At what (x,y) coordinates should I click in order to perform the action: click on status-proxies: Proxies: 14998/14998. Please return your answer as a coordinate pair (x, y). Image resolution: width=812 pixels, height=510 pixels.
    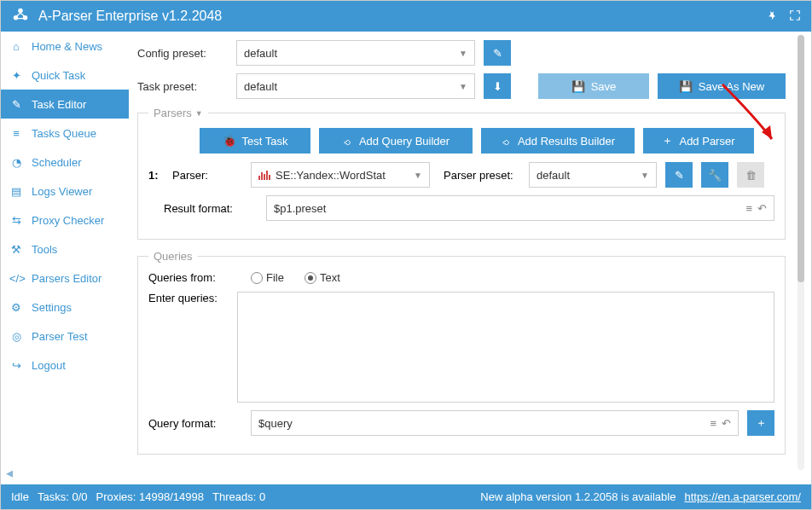
    Looking at the image, I should click on (150, 496).